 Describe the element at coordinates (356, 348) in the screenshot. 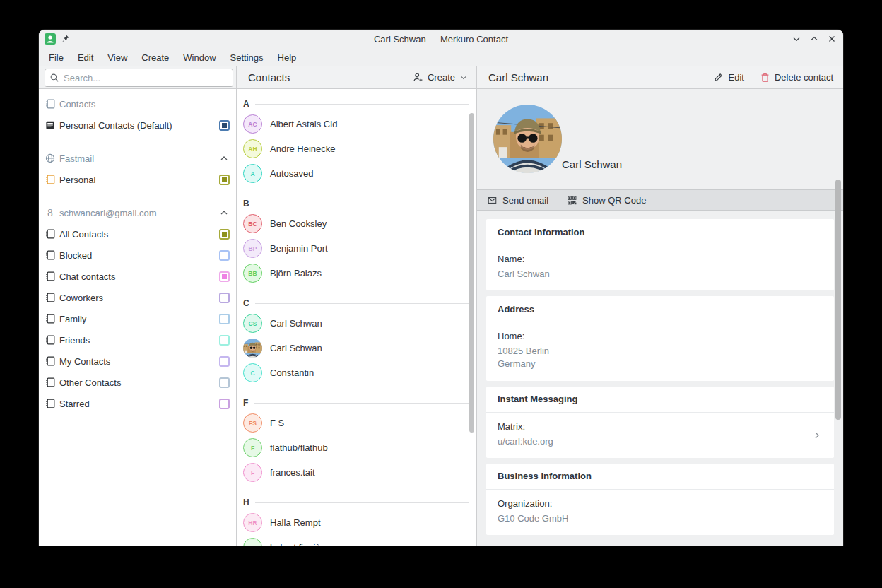

I see `contact-list-item: Carl Schwan` at that location.